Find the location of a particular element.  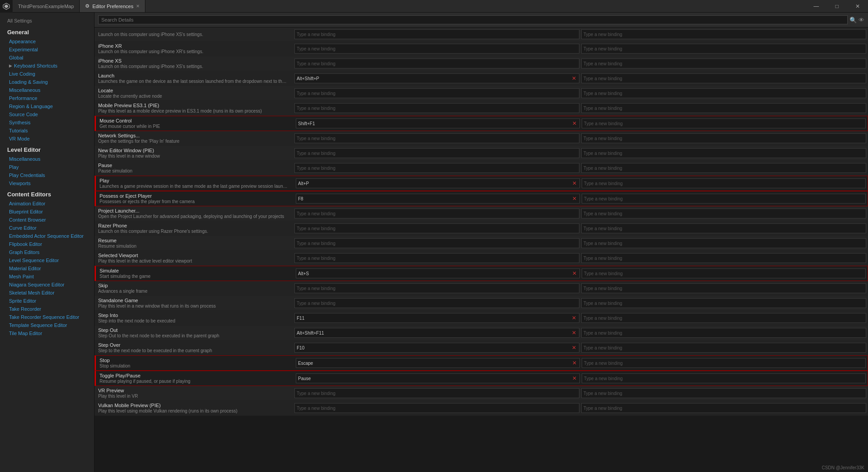

sidebar-item-curve-editor: Curve Editor is located at coordinates (47, 228).